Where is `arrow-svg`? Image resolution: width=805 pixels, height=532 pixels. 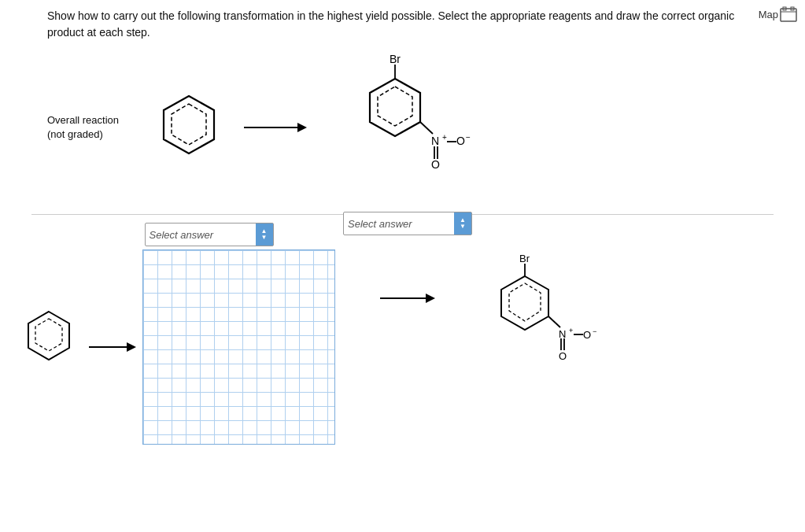 arrow-svg is located at coordinates (275, 127).